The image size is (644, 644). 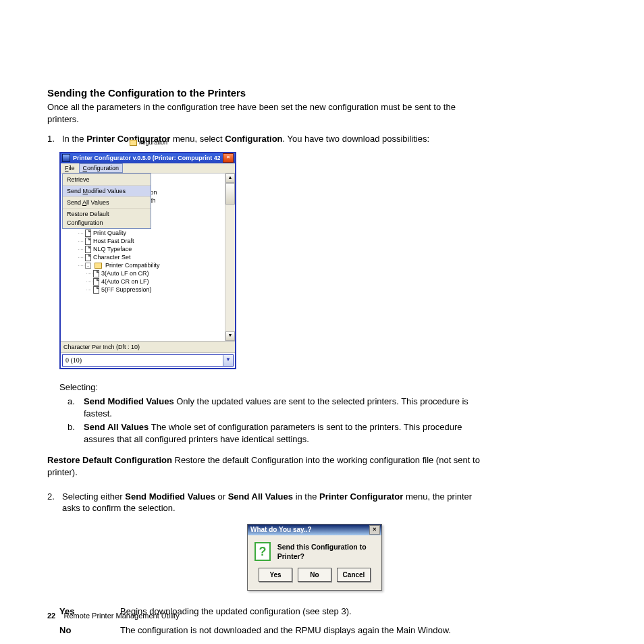 I want to click on tree-item: Host Fast Draft, so click(x=154, y=241).